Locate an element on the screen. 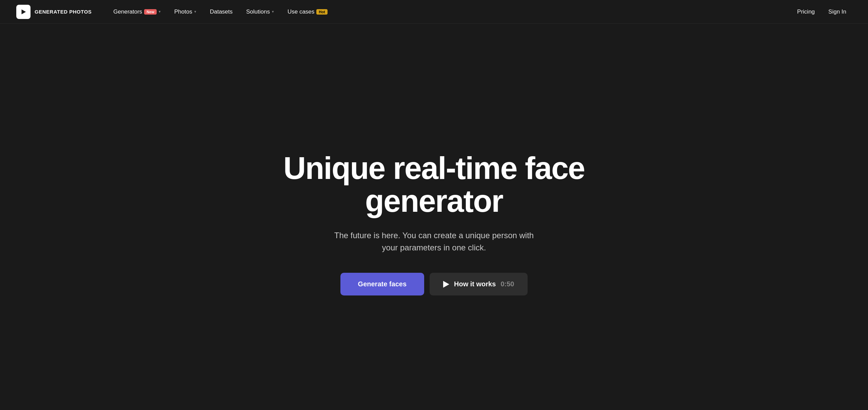  nav-item-photos: Photos ▾ is located at coordinates (185, 12).